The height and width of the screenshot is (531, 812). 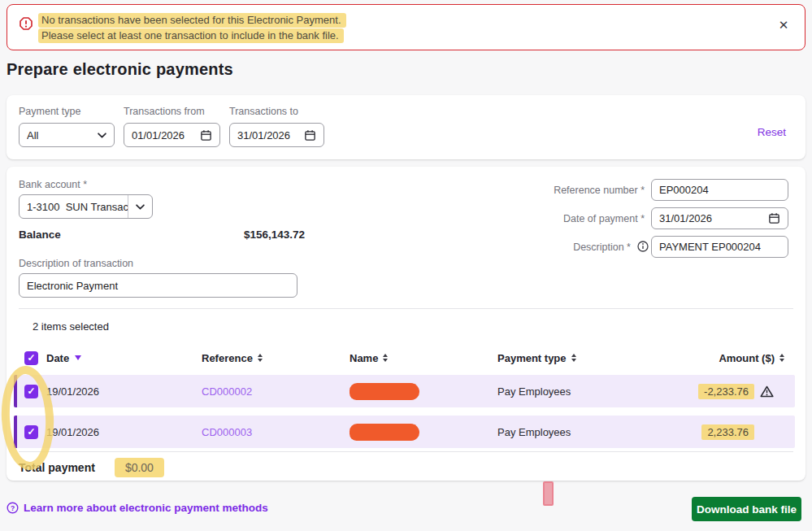 What do you see at coordinates (13, 507) in the screenshot?
I see `help-icon: ?` at bounding box center [13, 507].